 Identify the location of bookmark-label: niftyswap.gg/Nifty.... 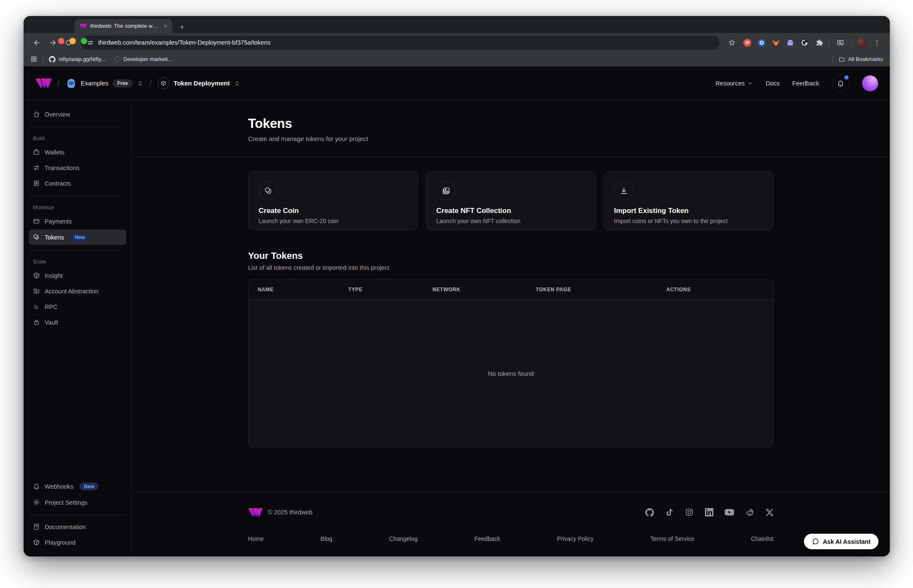
(82, 59).